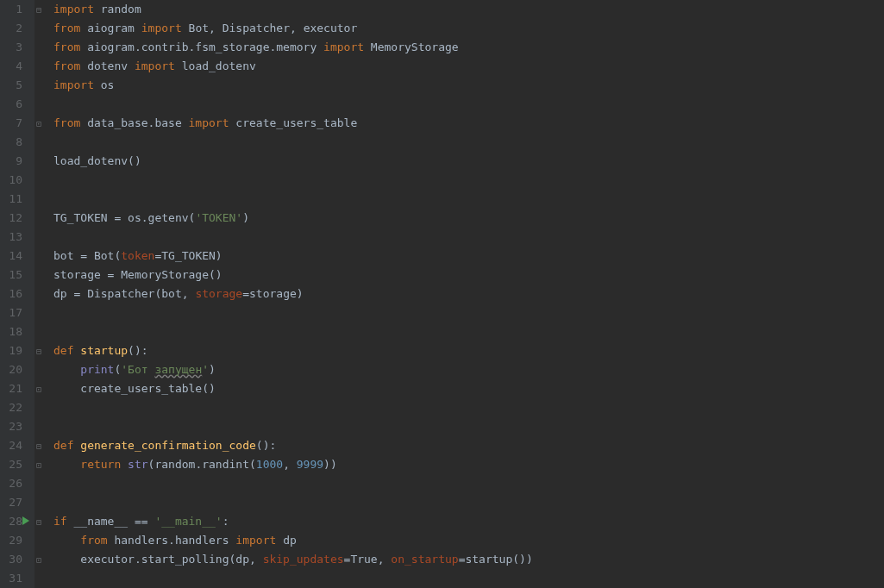 The image size is (884, 588). Describe the element at coordinates (195, 28) in the screenshot. I see `token-id: Bot` at that location.